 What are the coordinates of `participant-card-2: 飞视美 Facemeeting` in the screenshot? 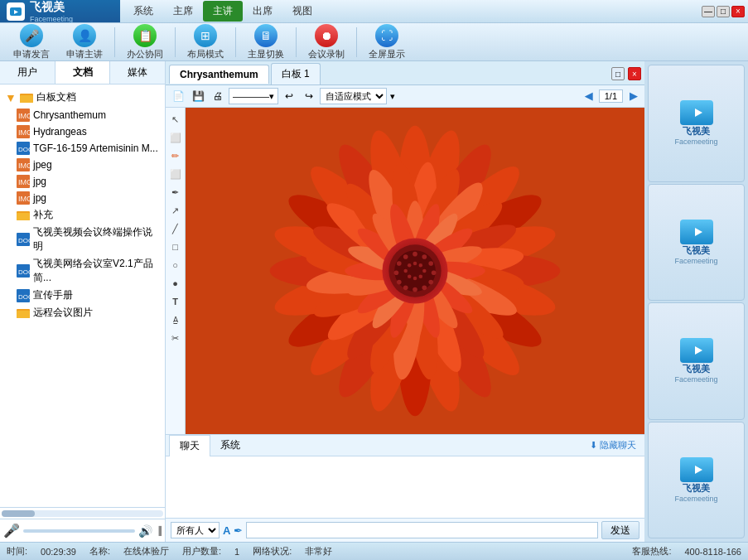 It's located at (696, 243).